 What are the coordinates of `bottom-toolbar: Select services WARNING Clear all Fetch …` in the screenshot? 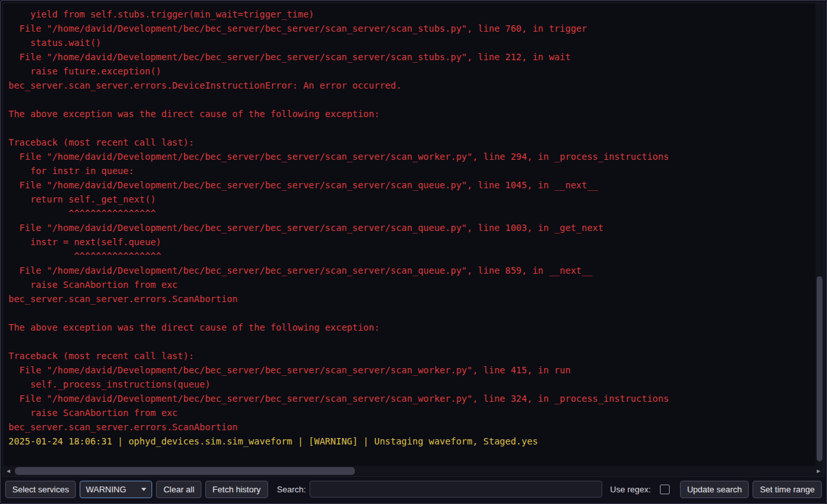 It's located at (413, 489).